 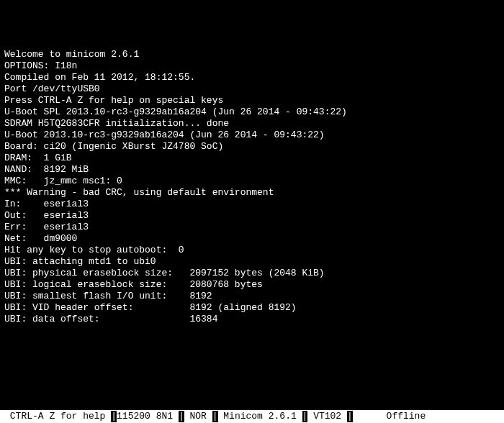 I want to click on terminal-line: UBI: VID header offset: 8192 (aligned 81…, so click(x=252, y=308).